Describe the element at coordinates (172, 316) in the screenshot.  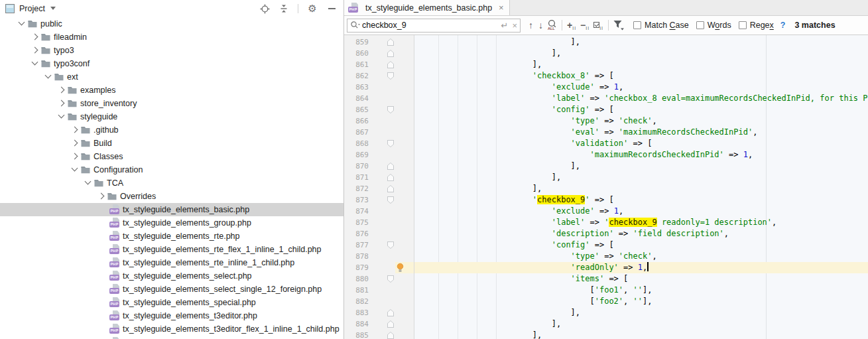
I see `tree-item-file: PHPtx_styleguide_elements_t3editor.php` at that location.